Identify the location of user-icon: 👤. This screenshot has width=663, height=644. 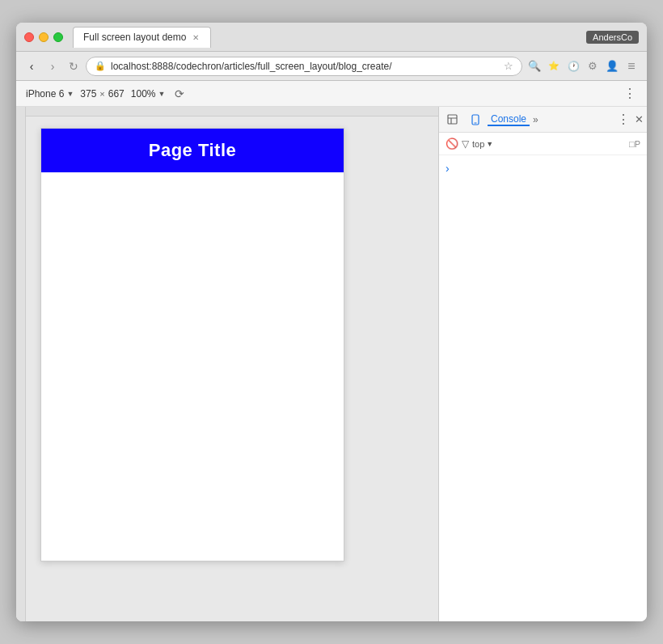
(612, 66).